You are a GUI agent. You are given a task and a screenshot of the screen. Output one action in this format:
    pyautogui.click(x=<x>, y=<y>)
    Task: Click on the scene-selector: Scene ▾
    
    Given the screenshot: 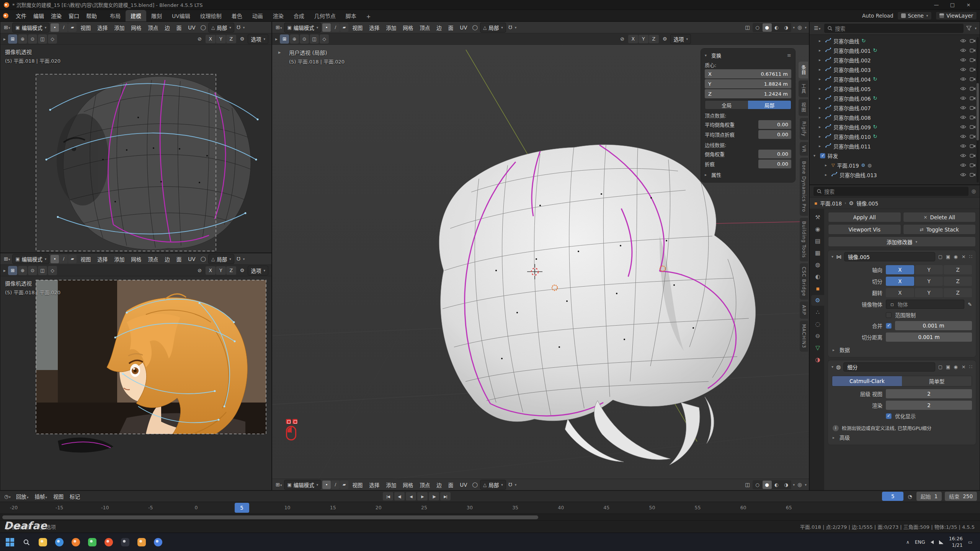 What is the action you would take?
    pyautogui.click(x=915, y=16)
    